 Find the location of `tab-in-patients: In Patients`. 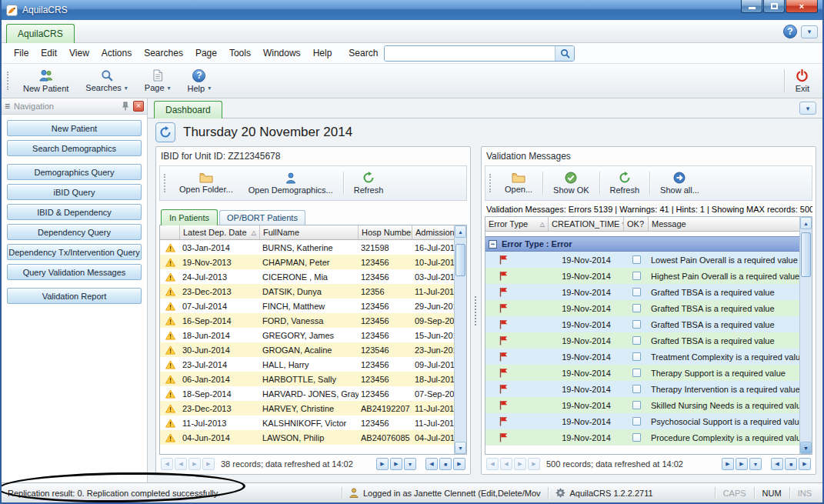

tab-in-patients: In Patients is located at coordinates (189, 217).